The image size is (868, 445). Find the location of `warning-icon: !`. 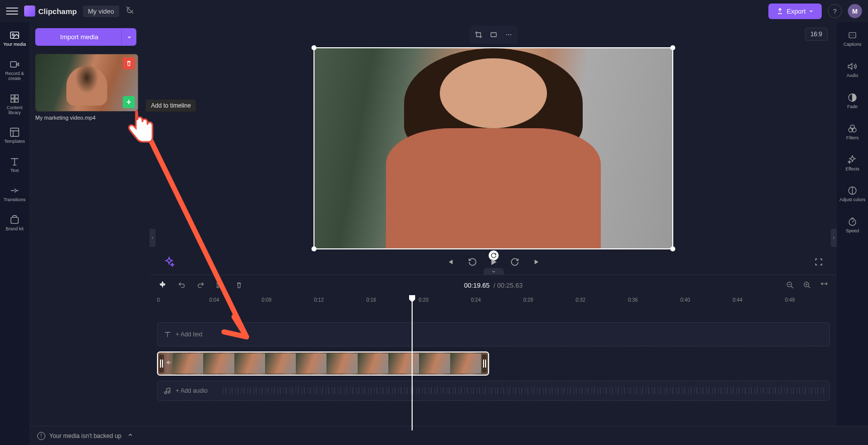

warning-icon: ! is located at coordinates (41, 436).